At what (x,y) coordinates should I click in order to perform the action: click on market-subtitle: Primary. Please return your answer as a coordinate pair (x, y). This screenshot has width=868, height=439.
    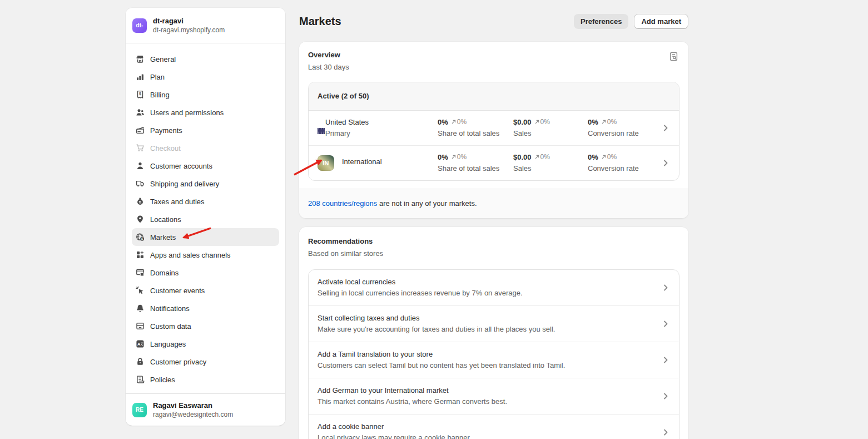
    Looking at the image, I should click on (347, 134).